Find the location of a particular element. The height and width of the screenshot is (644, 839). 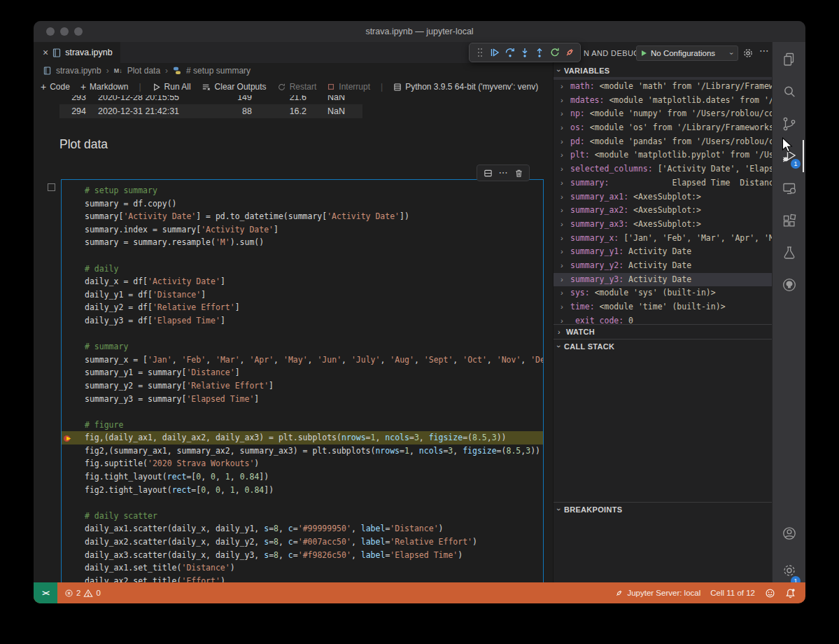

code-line: daily_ax2.scatter(daily_x, daily_y2, s=8… is located at coordinates (302, 542).